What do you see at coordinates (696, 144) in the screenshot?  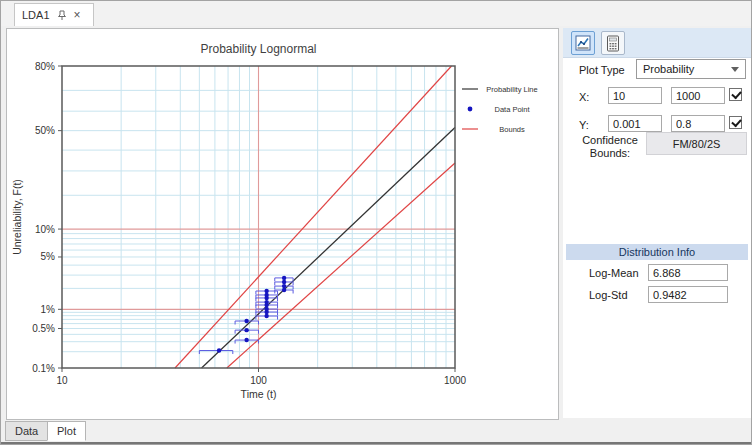 I see `confidence-bounds-button: FM/80/2S` at bounding box center [696, 144].